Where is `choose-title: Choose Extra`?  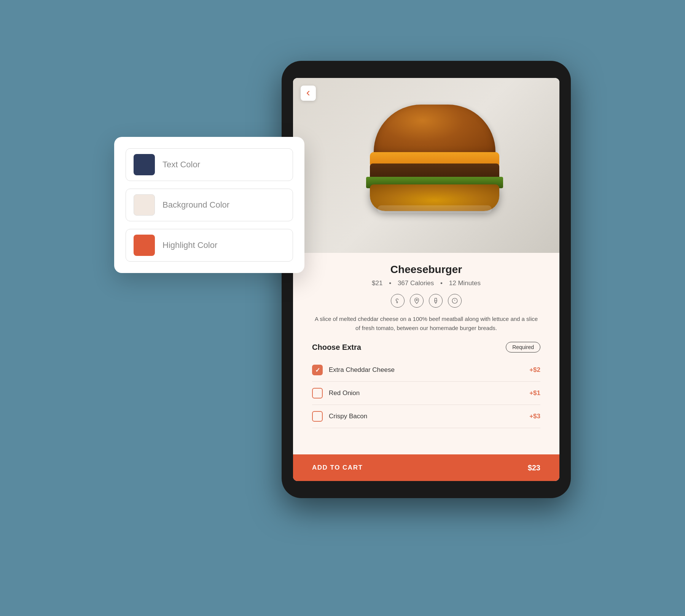 choose-title: Choose Extra is located at coordinates (336, 348).